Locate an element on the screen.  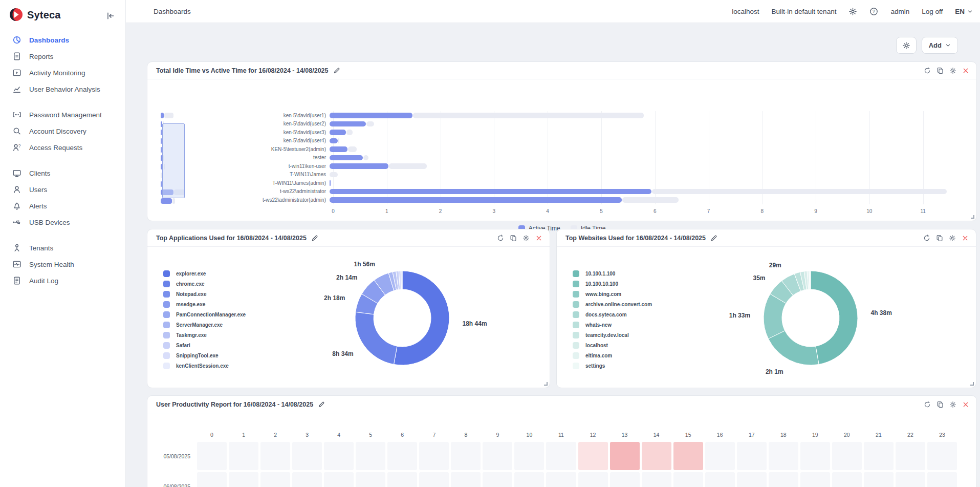
sidebar-item-user-behavior-analysis: User Behavior Analysis is located at coordinates (62, 89).